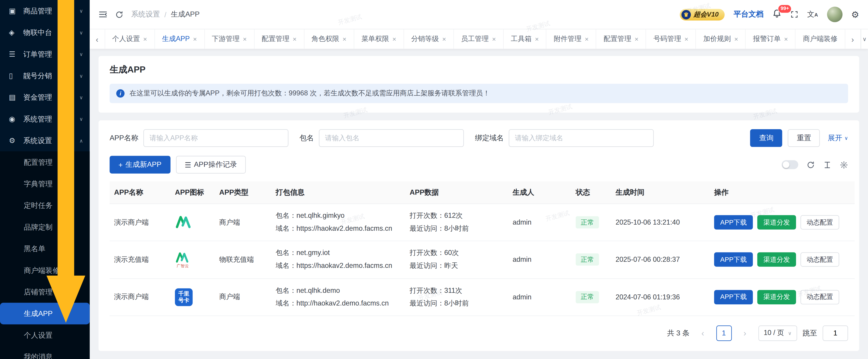 Image resolution: width=868 pixels, height=359 pixels. What do you see at coordinates (702, 15) in the screenshot?
I see `vip-badge: ♛ 超会V10` at bounding box center [702, 15].